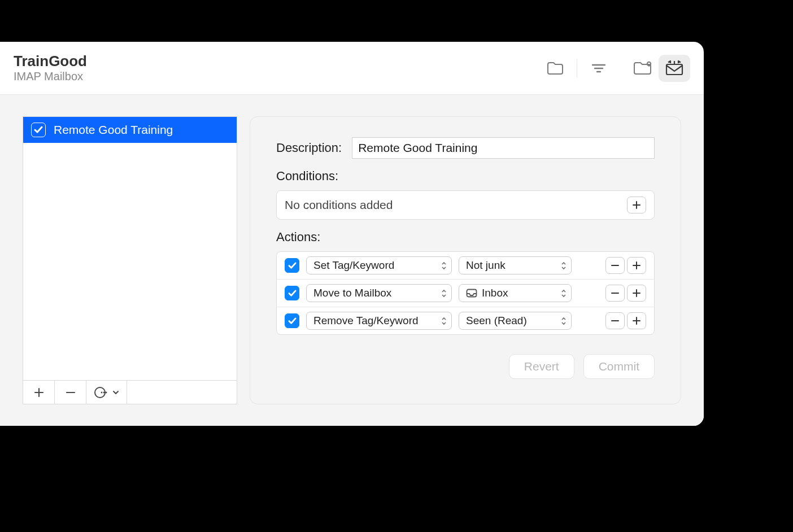 This screenshot has height=532, width=793. Describe the element at coordinates (39, 392) in the screenshot. I see `add-rule-button` at that location.